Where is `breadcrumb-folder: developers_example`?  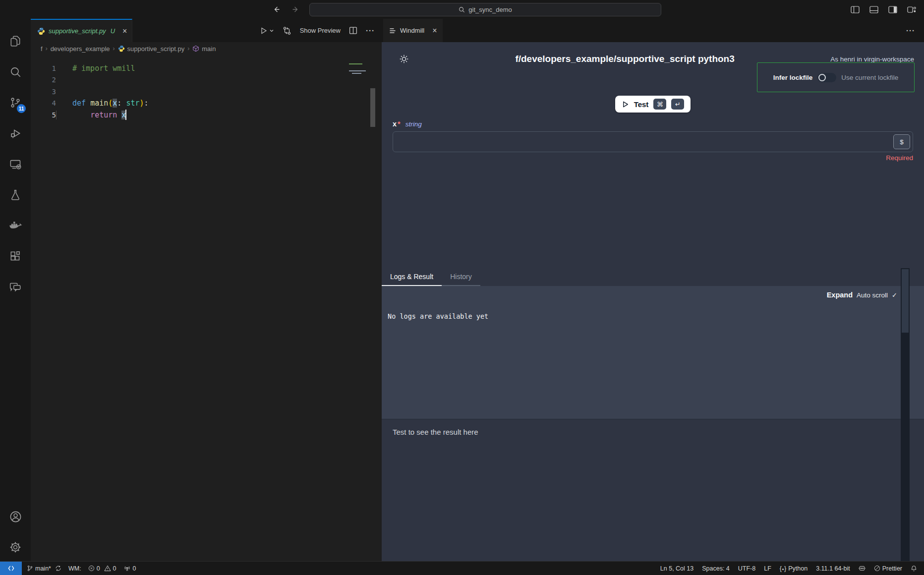
breadcrumb-folder: developers_example is located at coordinates (80, 49).